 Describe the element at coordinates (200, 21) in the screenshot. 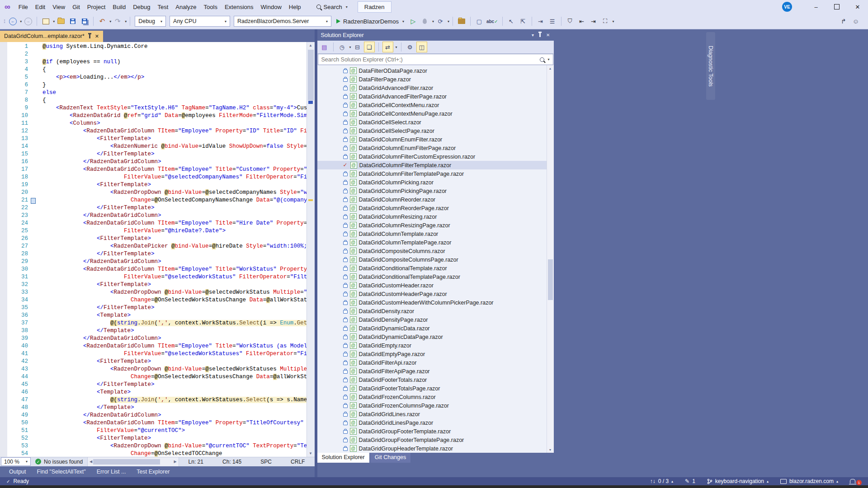

I see `platform-select: Any CPU▾` at that location.